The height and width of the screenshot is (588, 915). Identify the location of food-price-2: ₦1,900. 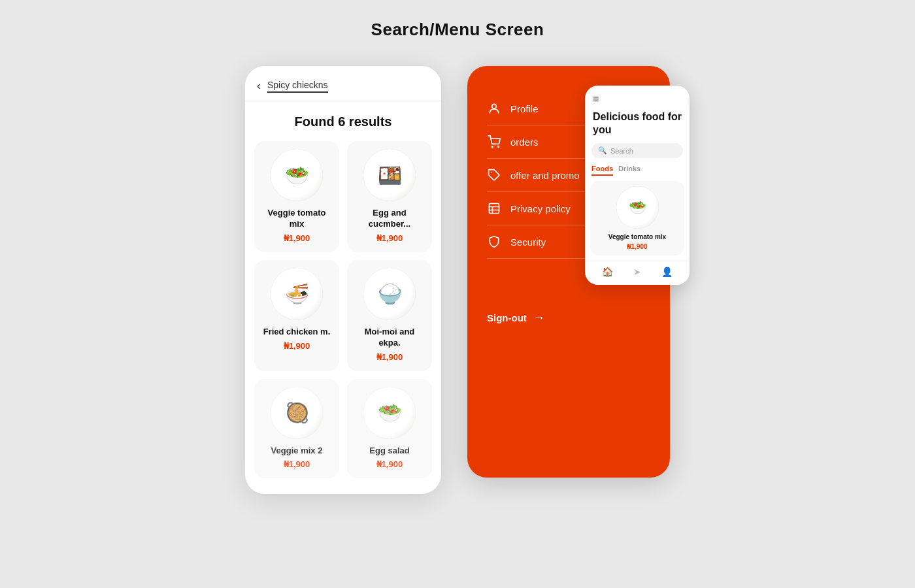
(297, 346).